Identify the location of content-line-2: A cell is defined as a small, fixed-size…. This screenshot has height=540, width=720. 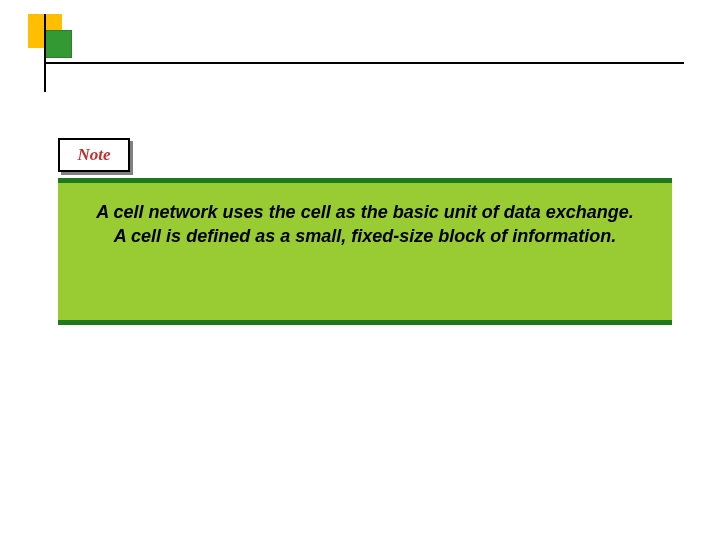
(365, 236).